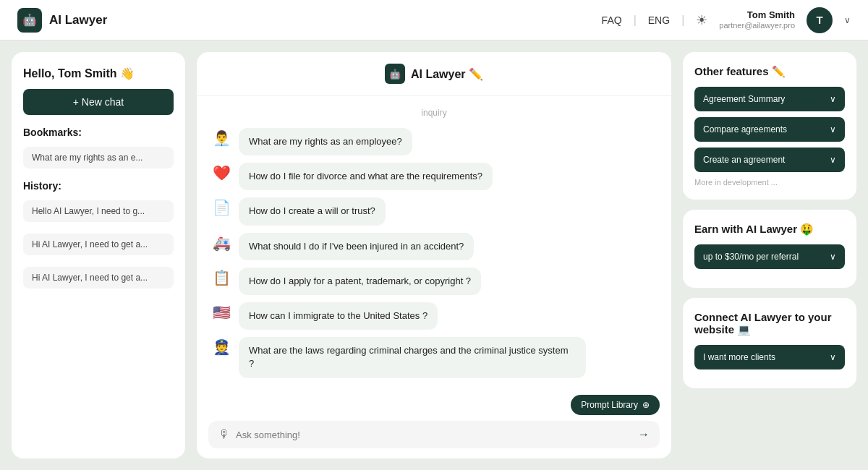  What do you see at coordinates (757, 20) in the screenshot?
I see `user-info: Tom Smith partner@ailawyer.pro` at bounding box center [757, 20].